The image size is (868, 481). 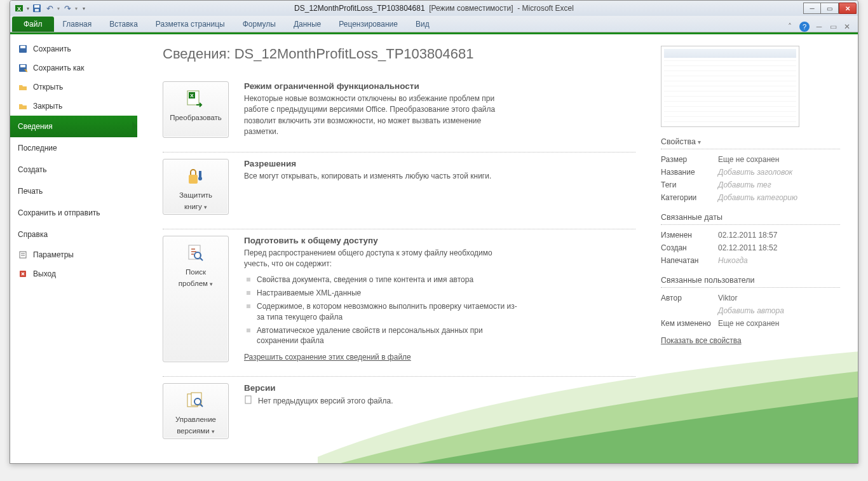 What do you see at coordinates (689, 298) in the screenshot?
I see `prop-auth-key: Автор` at bounding box center [689, 298].